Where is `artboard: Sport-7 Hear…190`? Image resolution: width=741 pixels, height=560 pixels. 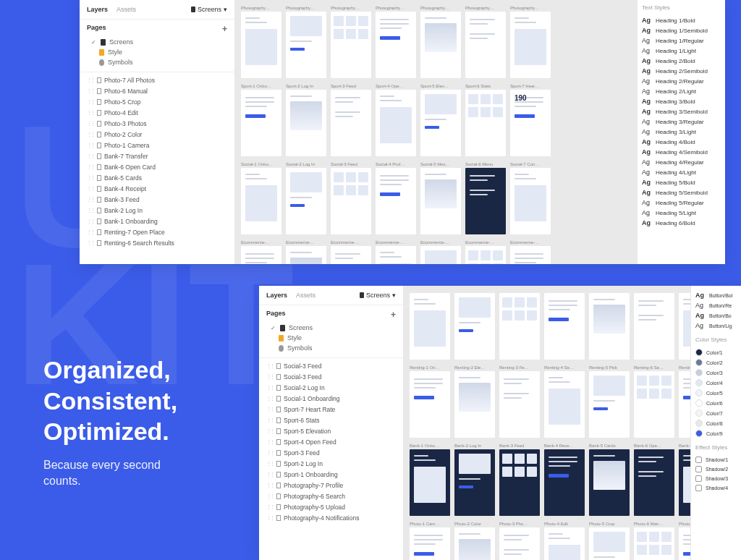 artboard: Sport-7 Hear…190 is located at coordinates (530, 120).